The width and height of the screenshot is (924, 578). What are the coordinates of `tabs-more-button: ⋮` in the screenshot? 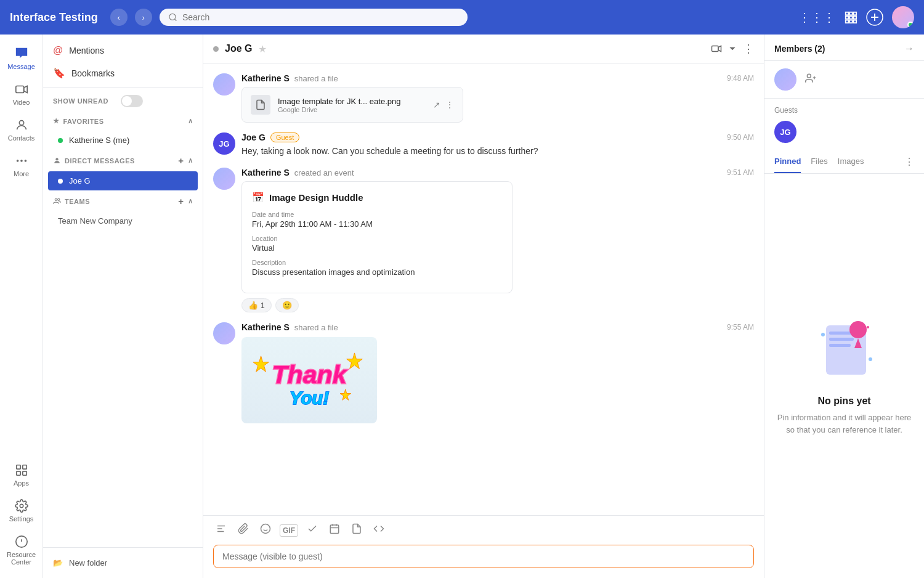 It's located at (909, 161).